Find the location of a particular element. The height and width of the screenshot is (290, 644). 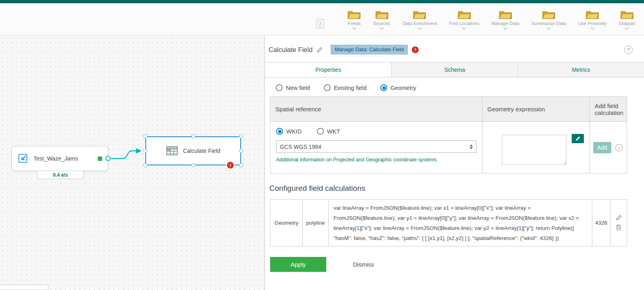

feed-dataset-icon is located at coordinates (23, 159).